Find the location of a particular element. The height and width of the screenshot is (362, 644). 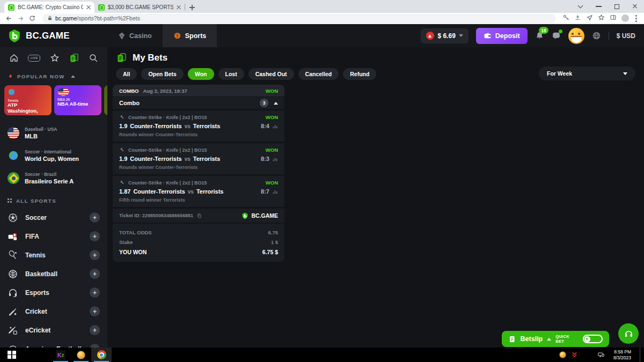

popular-item-mlb: Baseball · USAMLB is located at coordinates (54, 133).